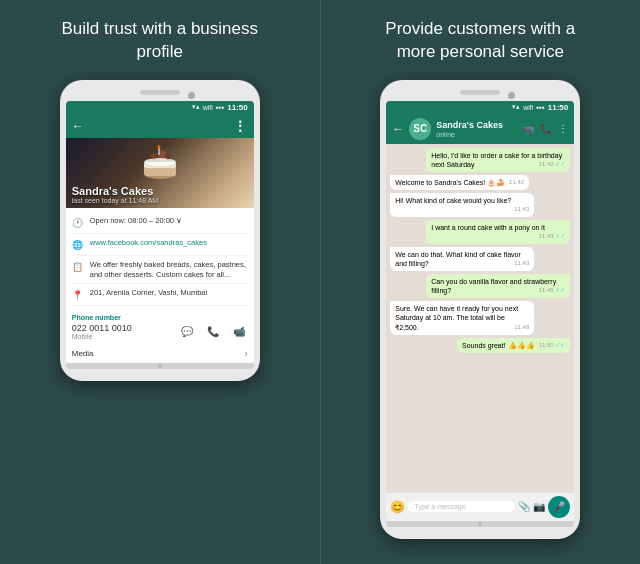 This screenshot has height=564, width=640. I want to click on message-3: Hi! What kind of cake would you like? 11…, so click(462, 205).